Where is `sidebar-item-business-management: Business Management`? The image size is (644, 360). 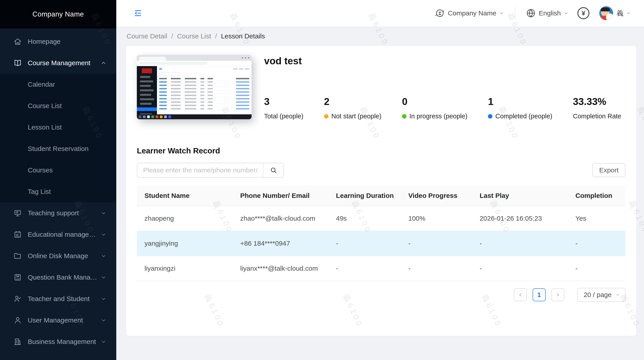 sidebar-item-business-management: Business Management is located at coordinates (58, 342).